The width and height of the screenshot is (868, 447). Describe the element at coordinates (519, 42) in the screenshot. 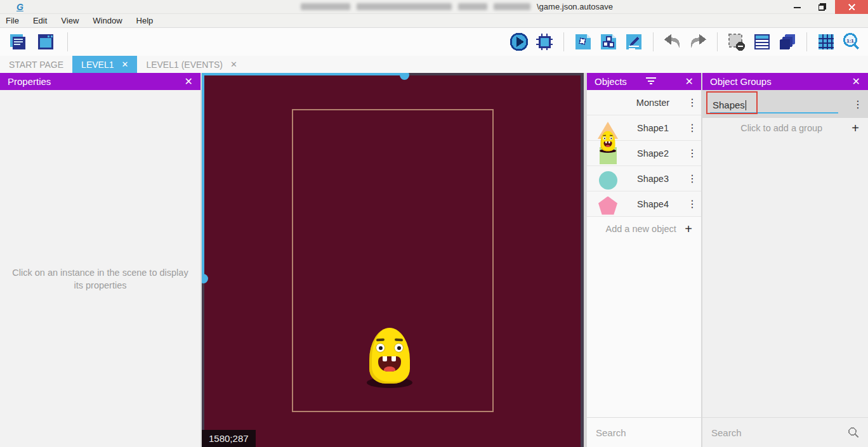

I see `play-icon` at that location.